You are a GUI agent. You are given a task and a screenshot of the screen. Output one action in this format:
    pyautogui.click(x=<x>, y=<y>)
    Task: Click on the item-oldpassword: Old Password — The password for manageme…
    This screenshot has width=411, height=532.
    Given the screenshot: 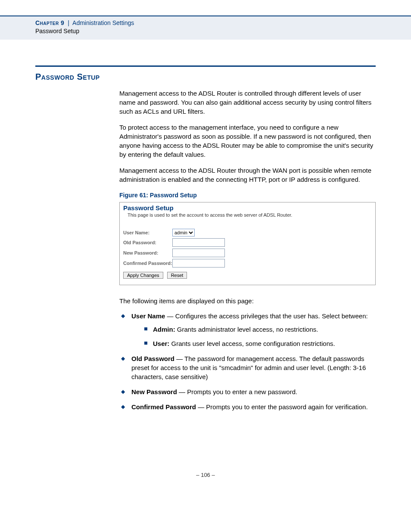 What is the action you would take?
    pyautogui.click(x=247, y=368)
    